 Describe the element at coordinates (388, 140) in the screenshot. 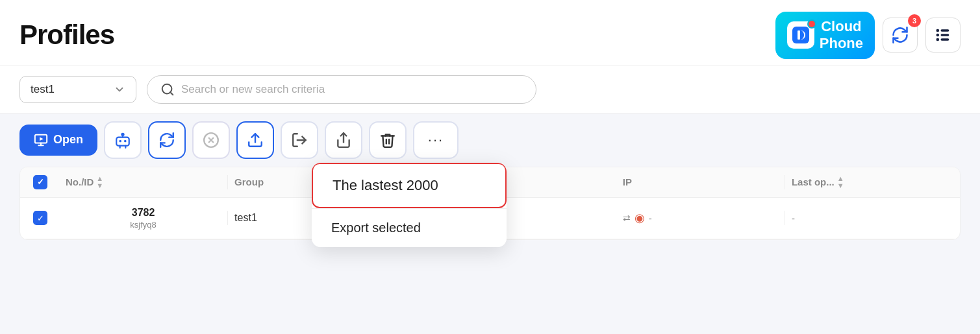

I see `trash-icon` at that location.